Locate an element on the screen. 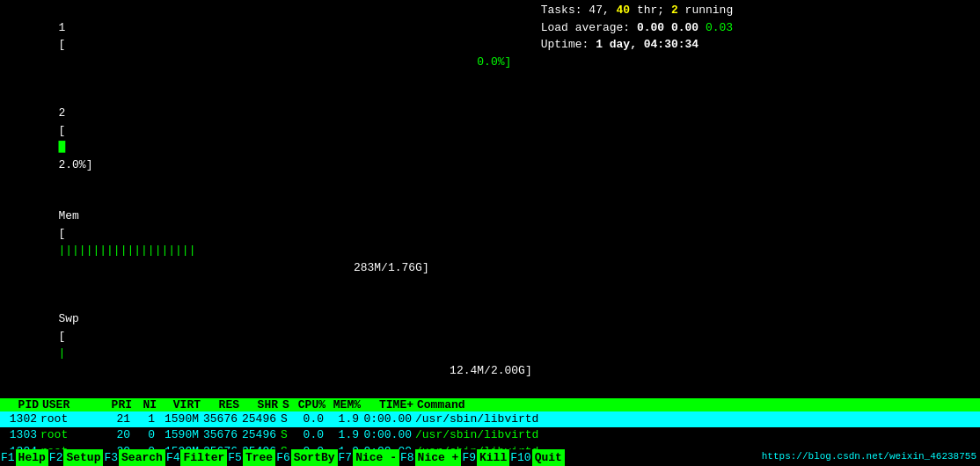 This screenshot has height=466, width=980. load-val2: 0.00 is located at coordinates (688, 28).